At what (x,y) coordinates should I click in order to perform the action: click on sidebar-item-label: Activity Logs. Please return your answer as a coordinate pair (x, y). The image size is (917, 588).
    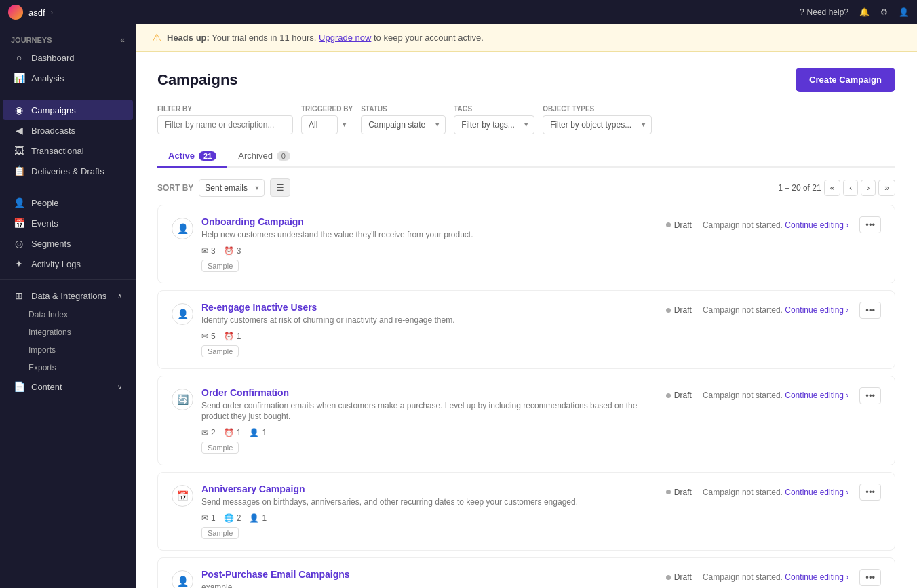
    Looking at the image, I should click on (56, 264).